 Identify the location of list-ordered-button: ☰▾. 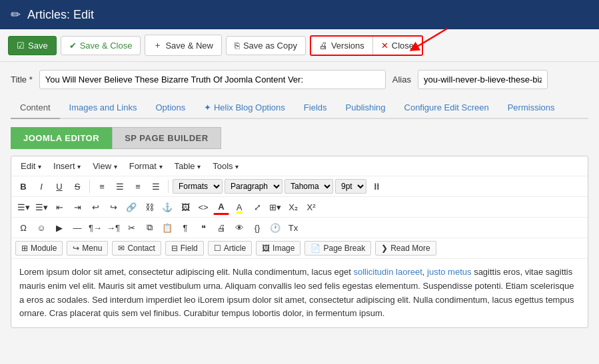
(41, 207).